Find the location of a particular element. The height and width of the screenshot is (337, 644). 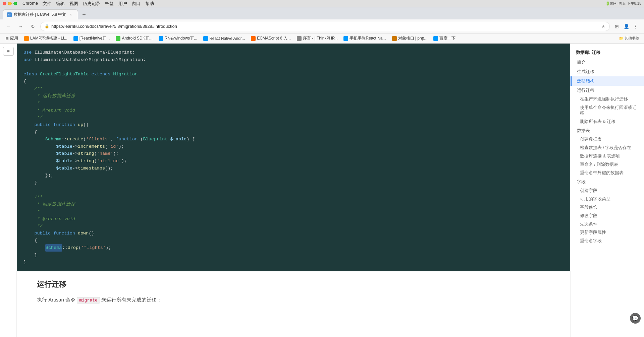

bookmark-2-label: [ReactNative开... is located at coordinates (95, 38).